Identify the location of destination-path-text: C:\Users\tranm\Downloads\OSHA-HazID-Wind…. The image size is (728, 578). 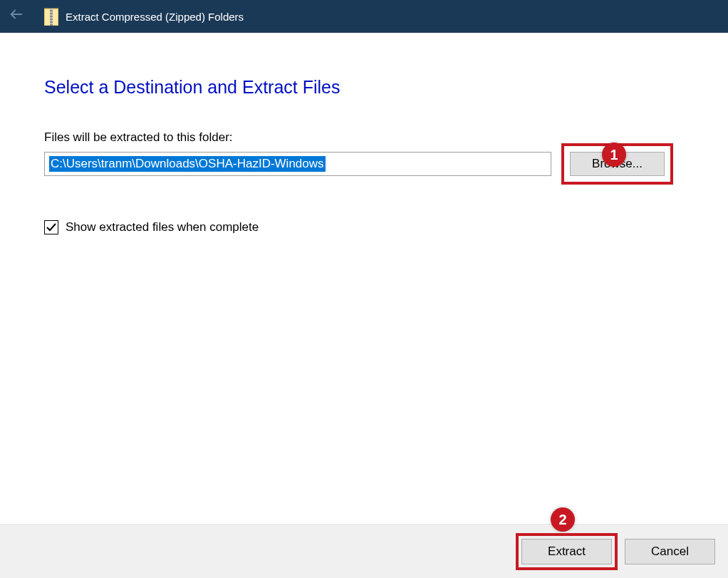
(187, 164).